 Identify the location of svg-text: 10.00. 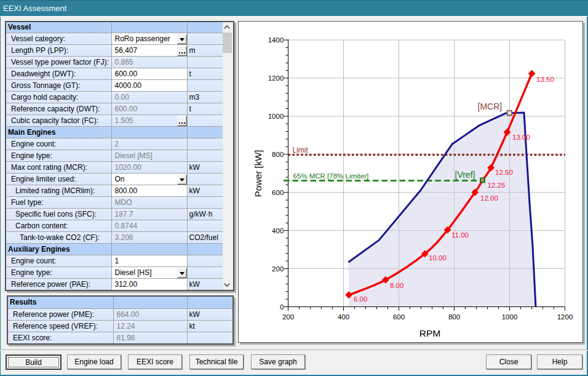
(438, 258).